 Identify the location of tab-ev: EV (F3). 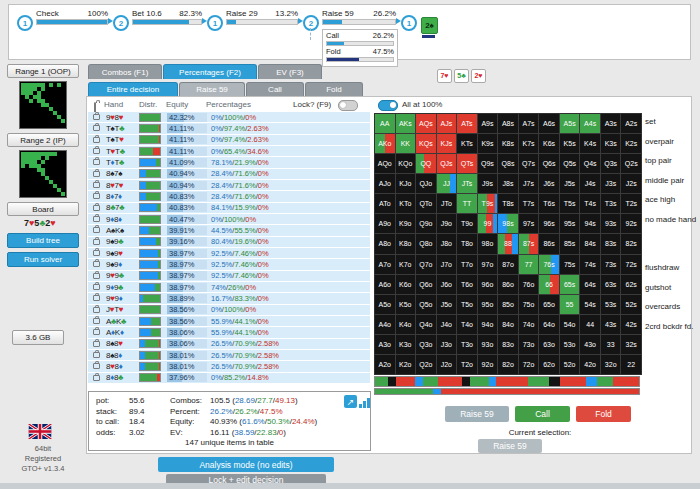
(290, 72).